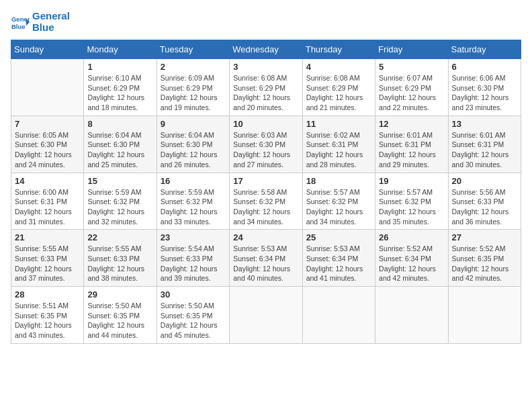  I want to click on day-number: 7, so click(47, 124).